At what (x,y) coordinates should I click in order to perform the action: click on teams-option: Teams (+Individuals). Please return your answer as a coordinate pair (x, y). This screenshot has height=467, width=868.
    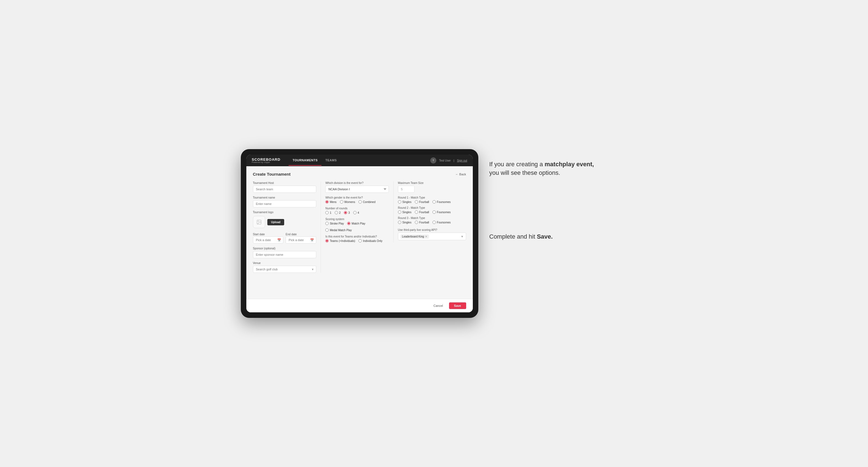
    Looking at the image, I should click on (340, 241).